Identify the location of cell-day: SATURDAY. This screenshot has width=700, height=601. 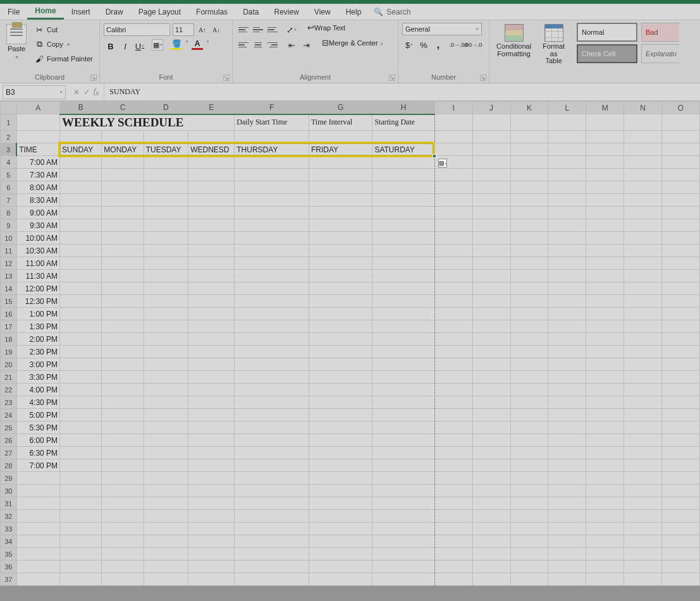
(403, 150).